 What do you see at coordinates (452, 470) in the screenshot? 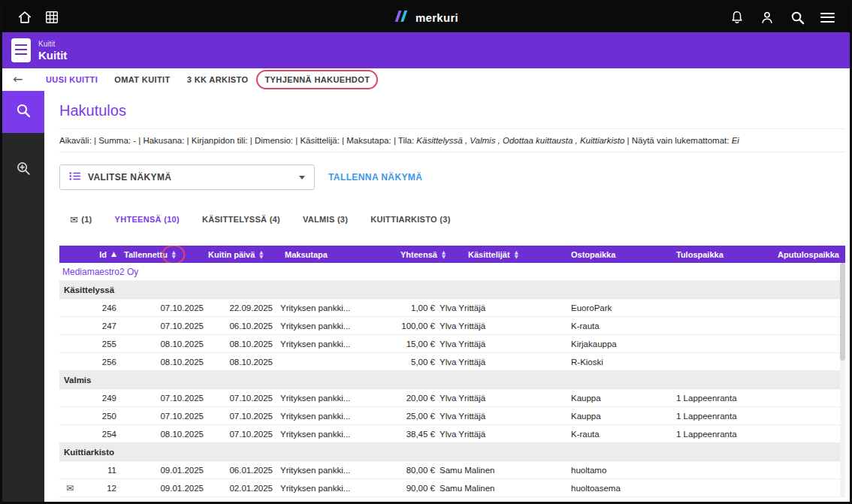
I see `table-row: 1109.01.202506.01.2025Yrityksen pankki..…` at bounding box center [452, 470].